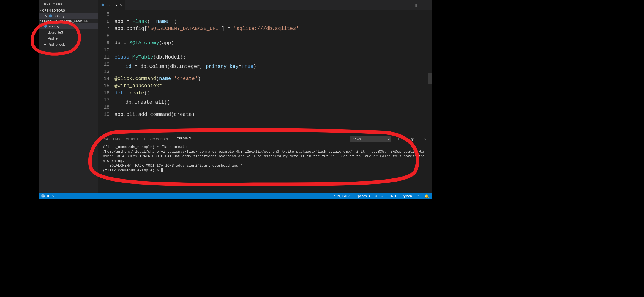 The width and height of the screenshot is (644, 297). I want to click on maximize-panel-icon: ^, so click(419, 139).